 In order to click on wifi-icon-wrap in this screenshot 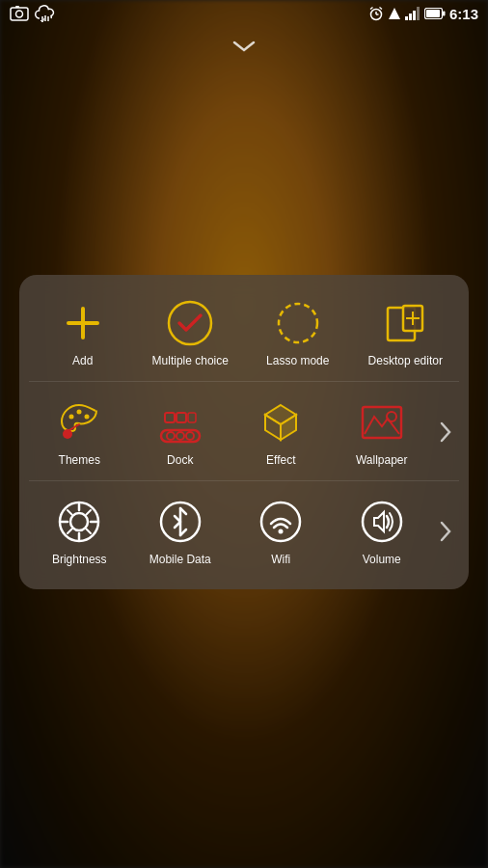, I will do `click(281, 522)`.